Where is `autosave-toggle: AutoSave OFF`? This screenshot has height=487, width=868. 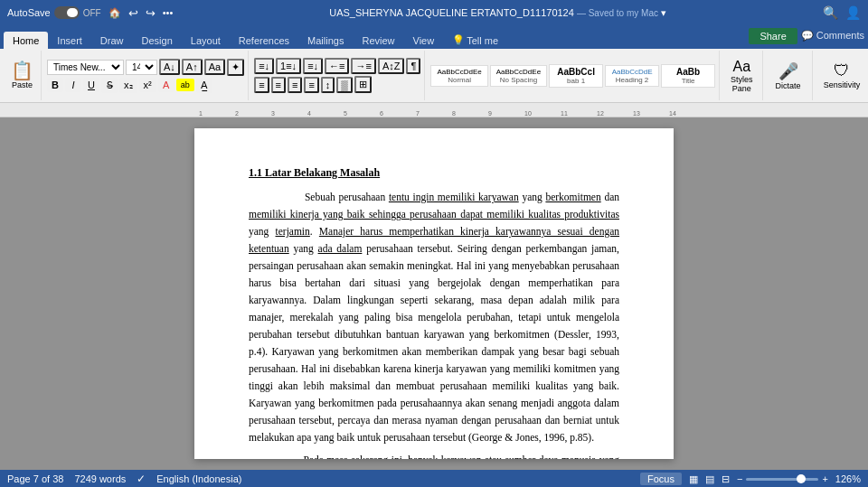 autosave-toggle: AutoSave OFF is located at coordinates (54, 13).